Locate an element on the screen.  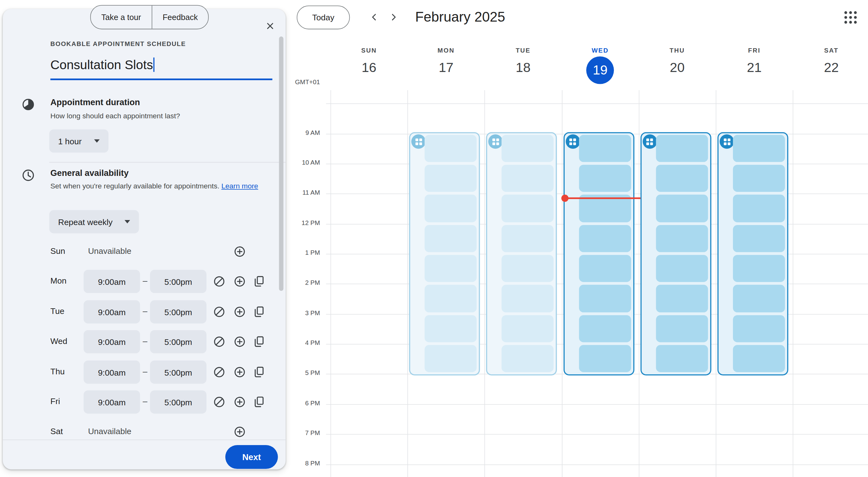
availability-block-fri is located at coordinates (753, 254).